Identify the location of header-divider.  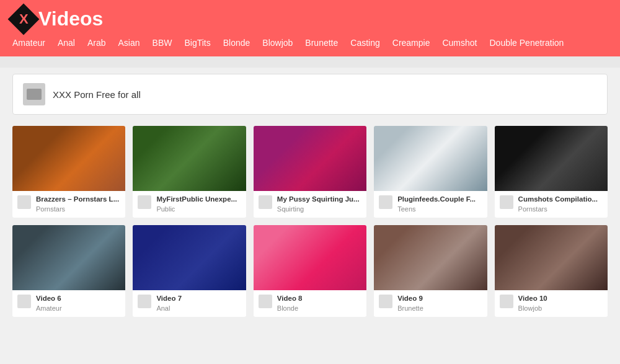
(310, 62).